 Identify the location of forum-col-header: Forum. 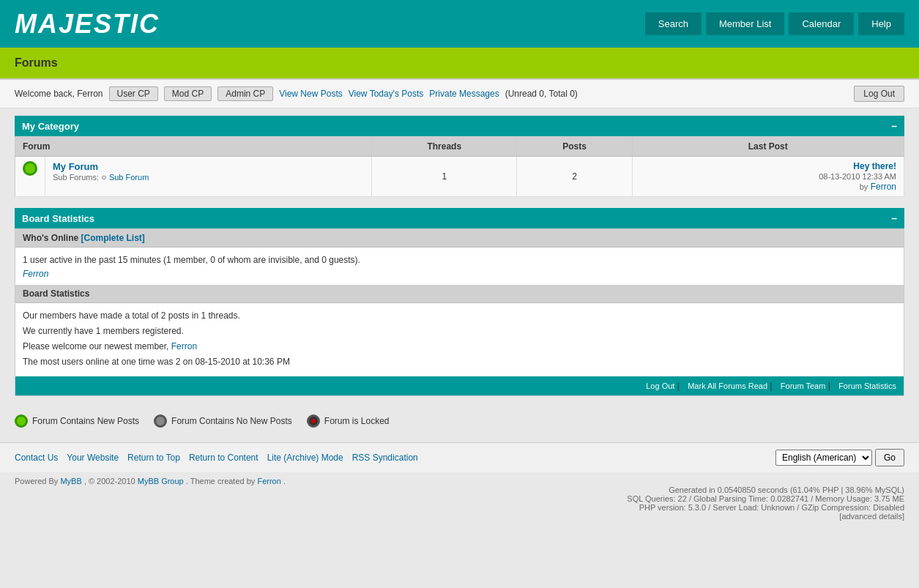
(193, 146).